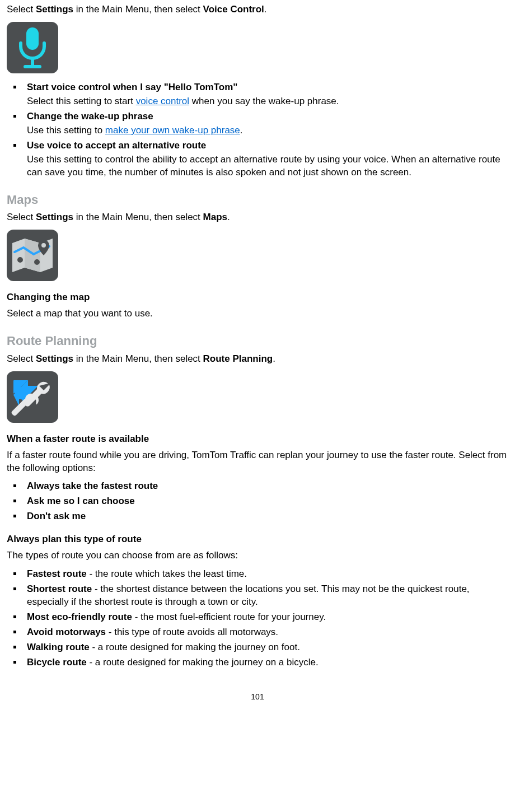  Describe the element at coordinates (268, 516) in the screenshot. I see `list-item: Don't ask me` at that location.